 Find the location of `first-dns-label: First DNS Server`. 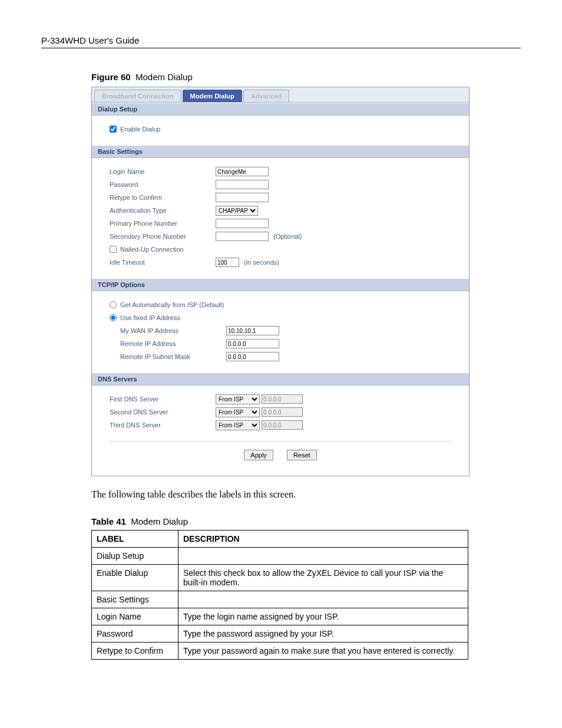

first-dns-label: First DNS Server is located at coordinates (163, 399).